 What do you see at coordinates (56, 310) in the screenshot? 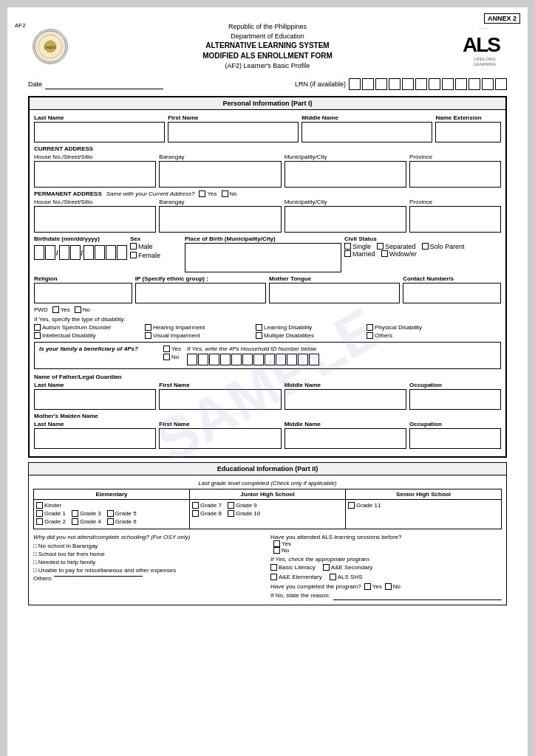
I see `pwd-yes-checkbox` at bounding box center [56, 310].